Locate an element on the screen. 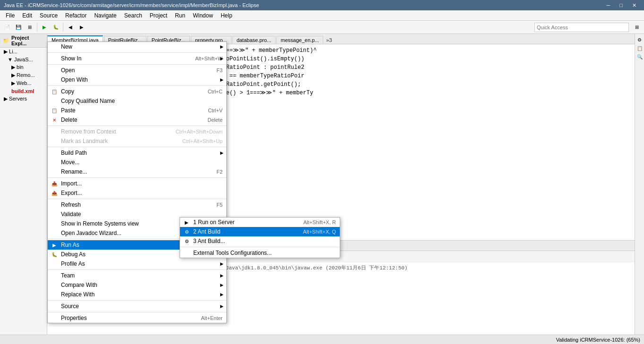 This screenshot has height=344, width=644. quick-access-input is located at coordinates (582, 27).